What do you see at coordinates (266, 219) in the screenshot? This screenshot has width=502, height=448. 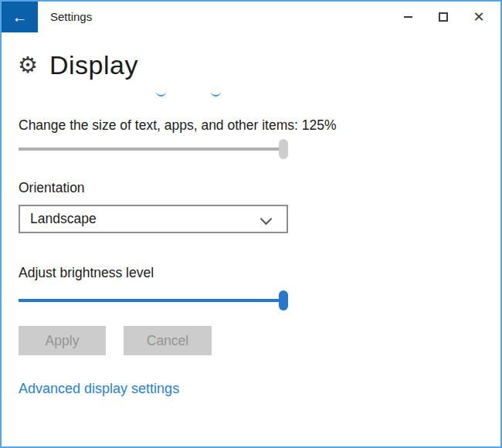 I see `chevron-down-icon` at bounding box center [266, 219].